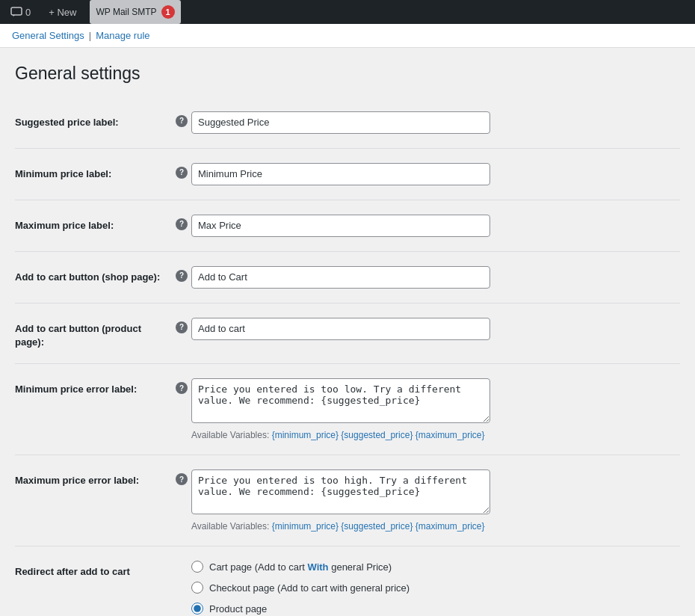 The image size is (695, 616). I want to click on admin-bar: 0 + New WP Mail SMTP 1, so click(348, 12).